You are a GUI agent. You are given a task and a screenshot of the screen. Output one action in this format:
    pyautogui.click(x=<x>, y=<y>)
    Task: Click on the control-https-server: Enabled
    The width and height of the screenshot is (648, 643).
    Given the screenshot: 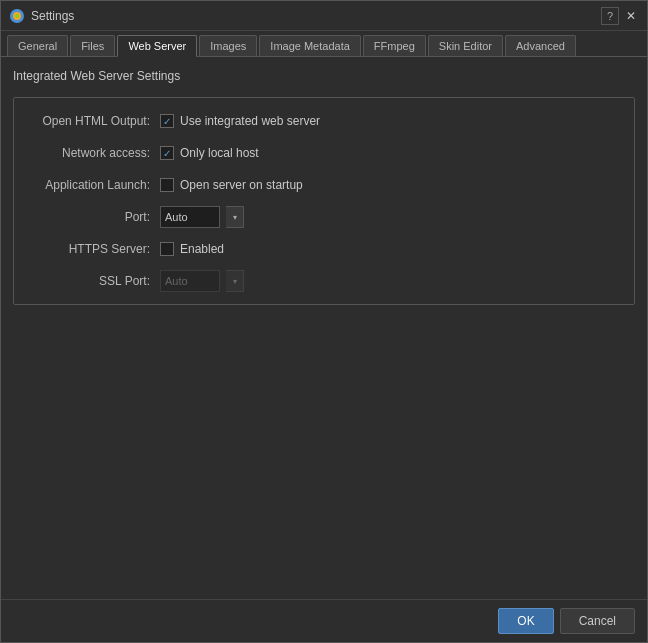 What is the action you would take?
    pyautogui.click(x=192, y=249)
    